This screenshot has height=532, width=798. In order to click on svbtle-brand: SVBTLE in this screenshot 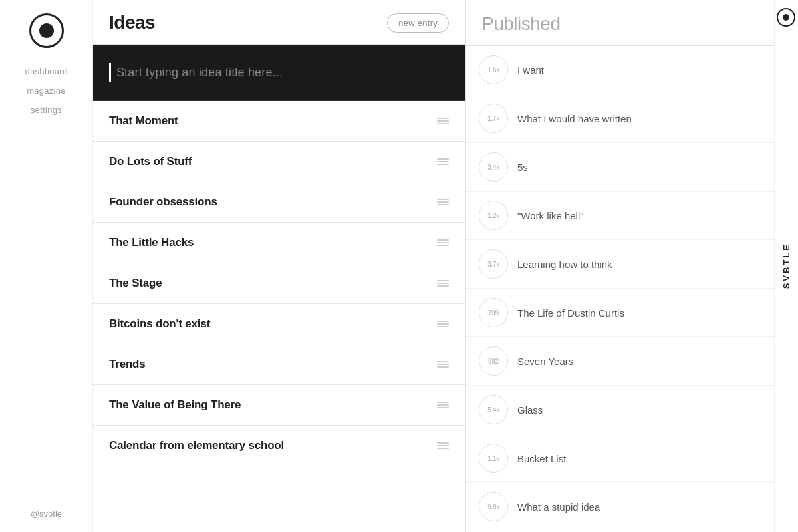, I will do `click(786, 266)`.